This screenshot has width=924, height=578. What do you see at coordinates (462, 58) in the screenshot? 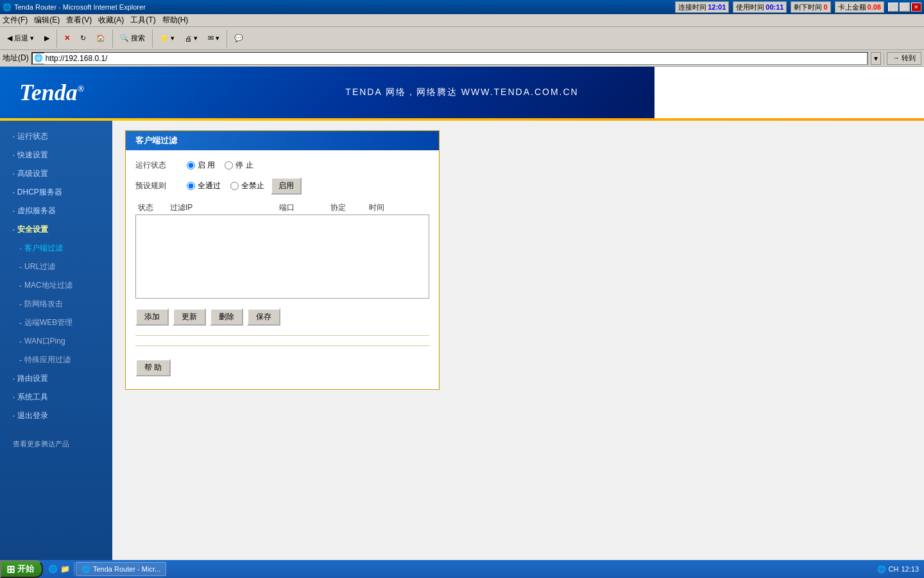
I see `address-bar: 地址(D) 🌐 ▾ → 转到` at bounding box center [462, 58].